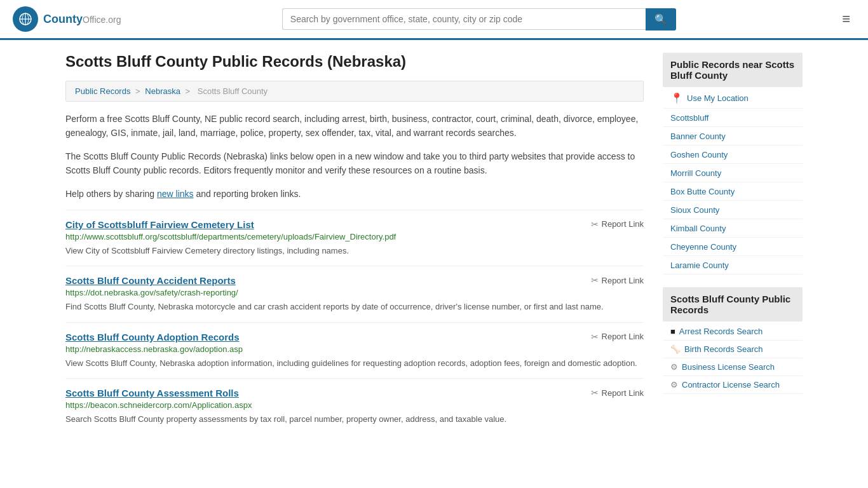 The height and width of the screenshot is (488, 868). Describe the element at coordinates (355, 294) in the screenshot. I see `record-item: Scotts Bluff County Accident Reports ✂ R…` at that location.